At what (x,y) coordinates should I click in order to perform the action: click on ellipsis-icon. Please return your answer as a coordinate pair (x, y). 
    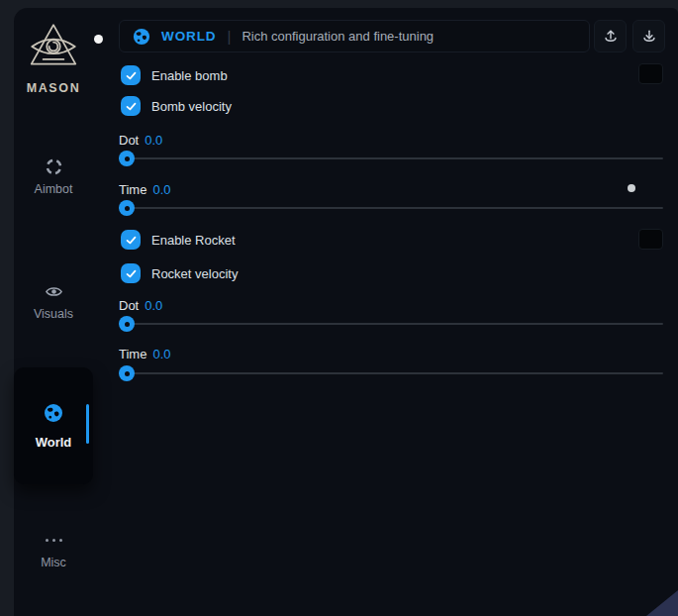
    Looking at the image, I should click on (53, 540).